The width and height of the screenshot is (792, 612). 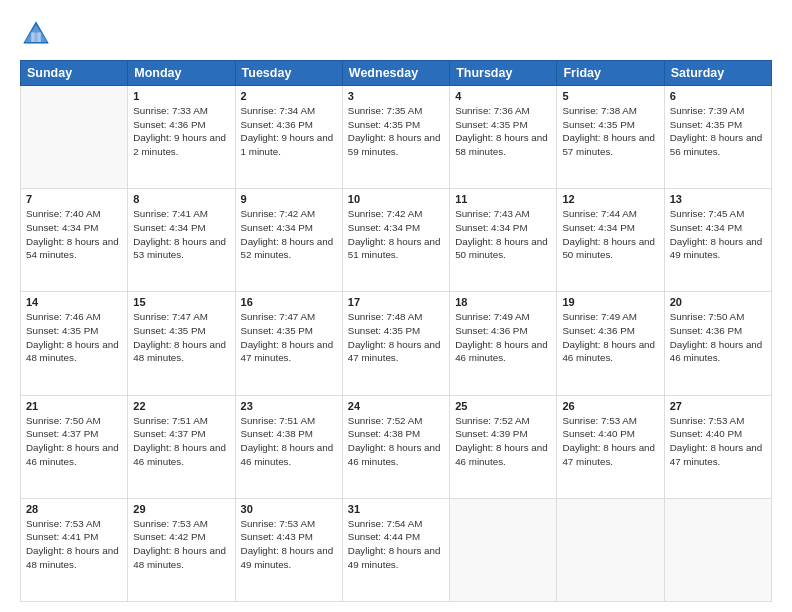 I want to click on day-number: 31, so click(x=396, y=509).